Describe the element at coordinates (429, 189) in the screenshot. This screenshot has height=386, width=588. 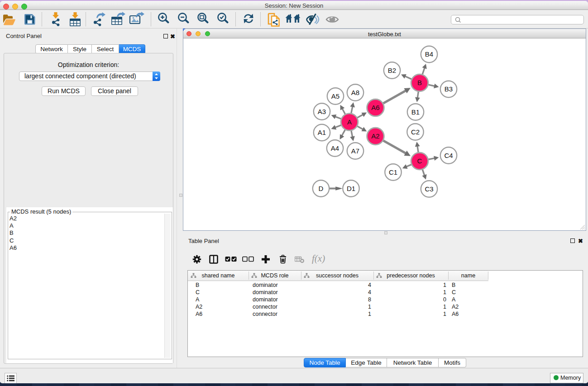
I see `svg-text: C3` at that location.